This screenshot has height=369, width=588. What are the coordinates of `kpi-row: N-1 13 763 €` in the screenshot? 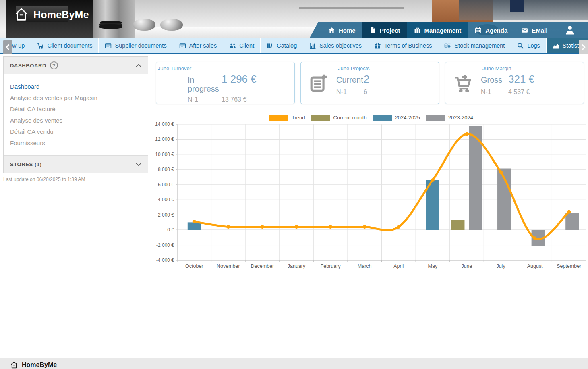 It's located at (241, 100).